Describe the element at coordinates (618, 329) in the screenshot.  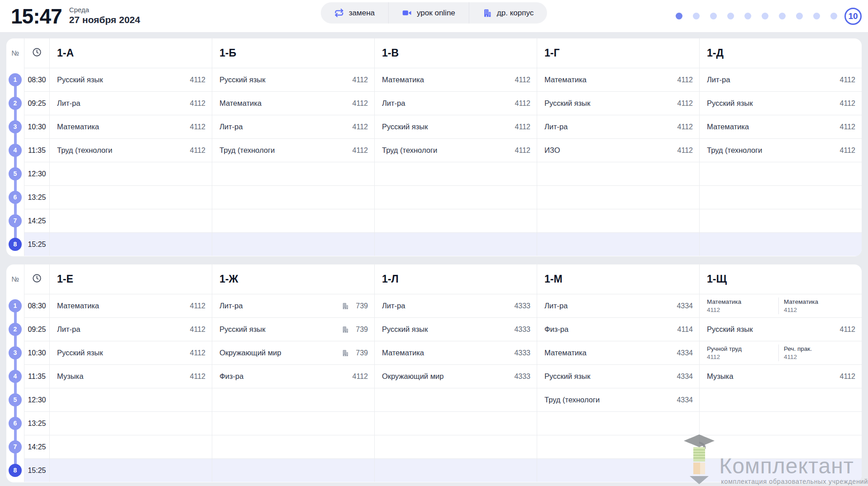
I see `lesson-cell: Физ-ра4114` at that location.